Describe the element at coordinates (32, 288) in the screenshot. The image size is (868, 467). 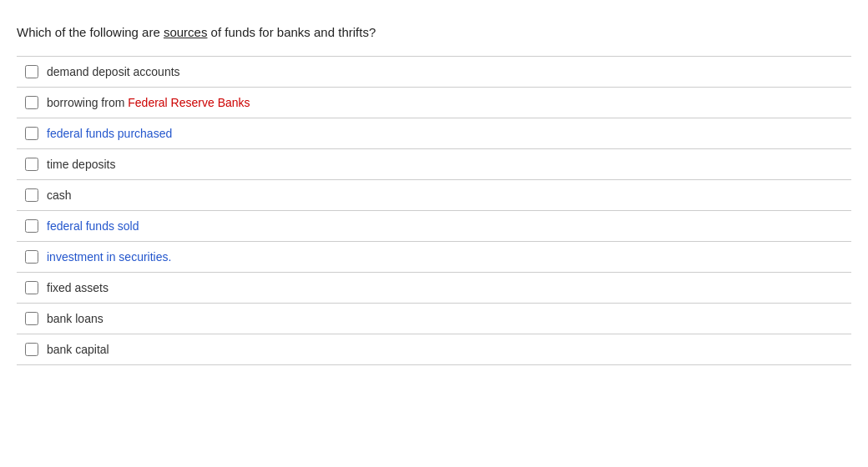
I see `checkbox-opt8` at that location.